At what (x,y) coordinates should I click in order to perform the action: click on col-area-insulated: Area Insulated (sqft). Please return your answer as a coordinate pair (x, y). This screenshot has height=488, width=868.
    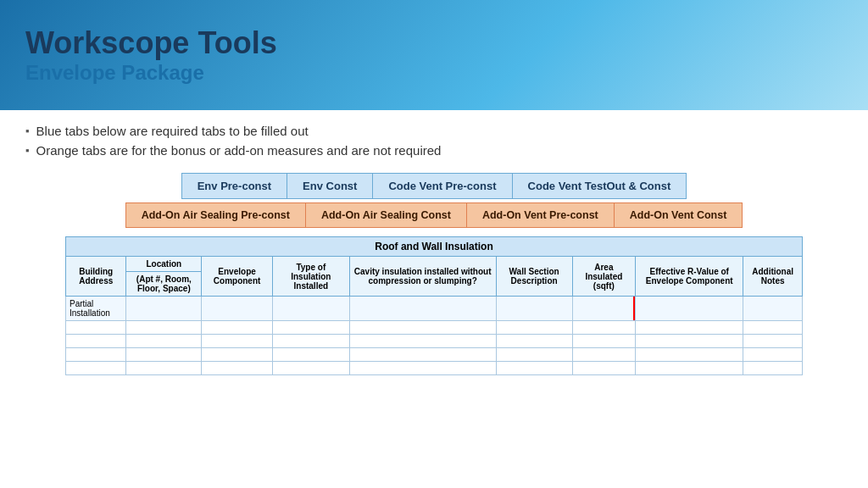
    Looking at the image, I should click on (604, 276).